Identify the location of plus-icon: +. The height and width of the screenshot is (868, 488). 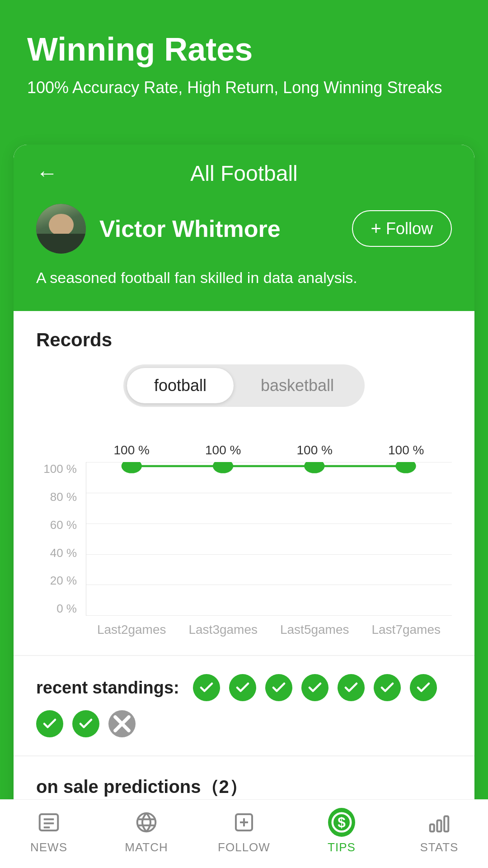
(376, 229).